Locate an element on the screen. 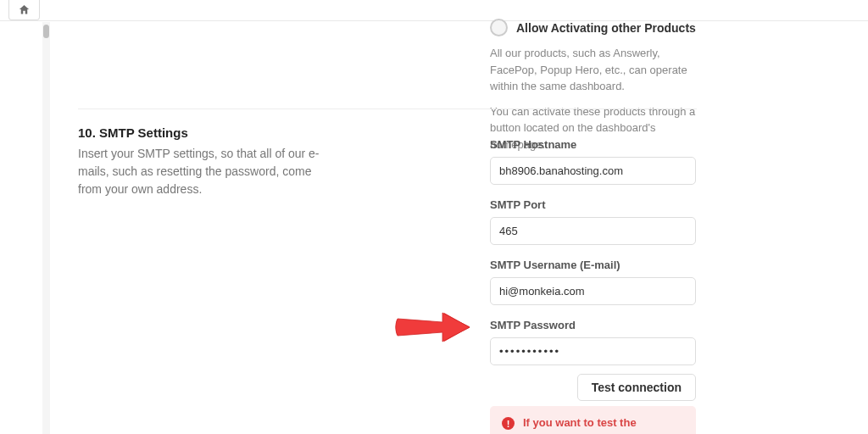  allow-activating-toggle is located at coordinates (498, 27).